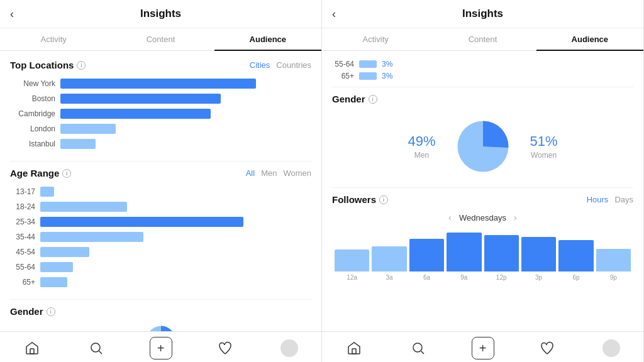 This screenshot has height=362, width=644. I want to click on plus-icon: +, so click(161, 348).